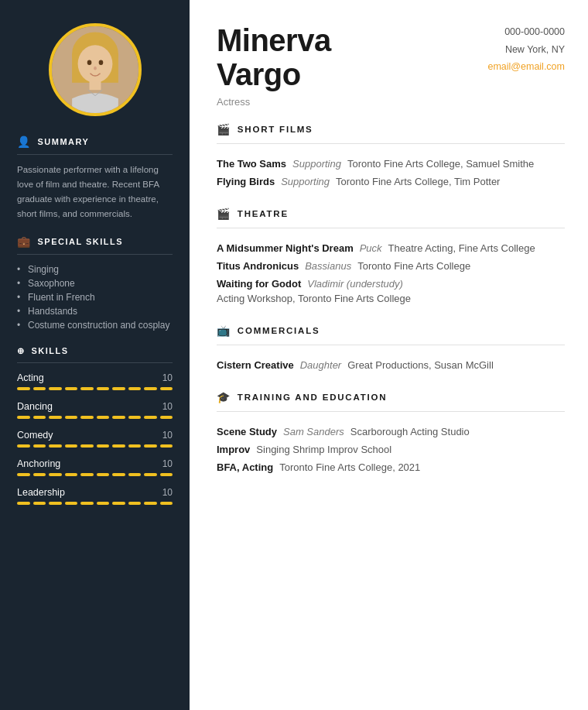 This screenshot has height=710, width=588. What do you see at coordinates (251, 164) in the screenshot?
I see `entry-title: The Two Sams` at bounding box center [251, 164].